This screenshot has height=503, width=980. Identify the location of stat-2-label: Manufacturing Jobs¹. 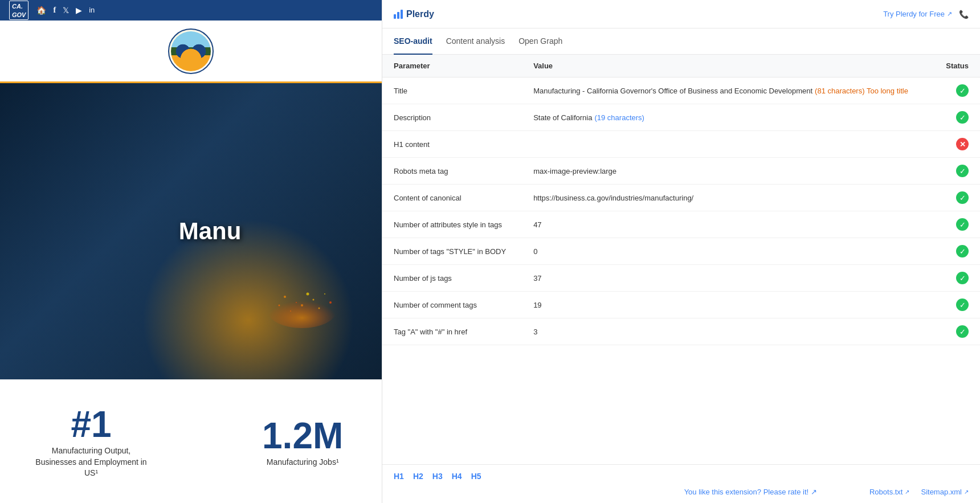
(303, 463).